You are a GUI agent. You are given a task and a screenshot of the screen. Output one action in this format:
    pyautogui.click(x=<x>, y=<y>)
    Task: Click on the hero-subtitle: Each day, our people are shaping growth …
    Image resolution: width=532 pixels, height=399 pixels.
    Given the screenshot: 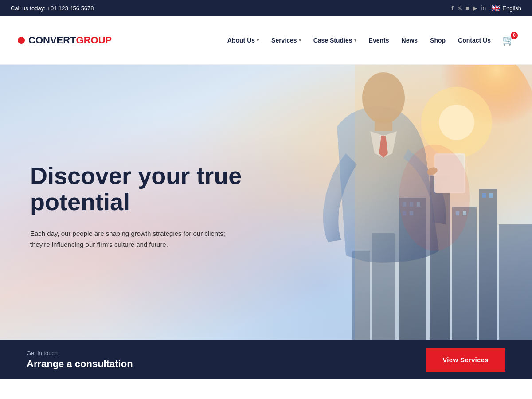 What is the action you would take?
    pyautogui.click(x=128, y=239)
    